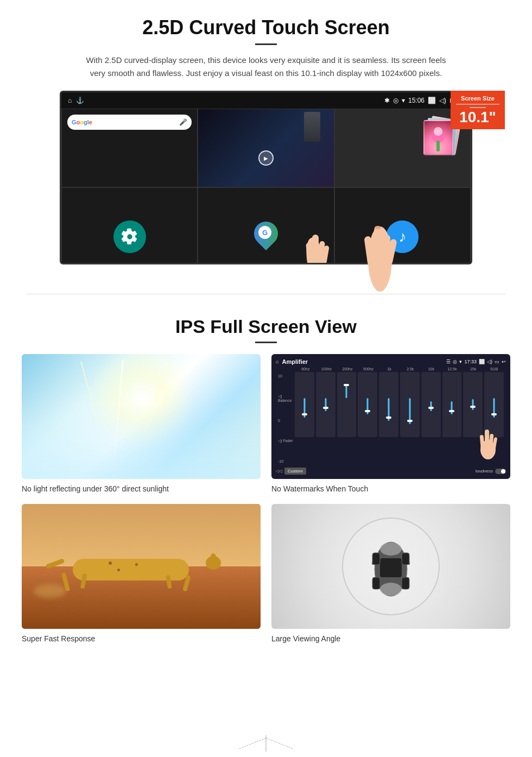  Describe the element at coordinates (141, 417) in the screenshot. I see `sunlight-visual` at that location.